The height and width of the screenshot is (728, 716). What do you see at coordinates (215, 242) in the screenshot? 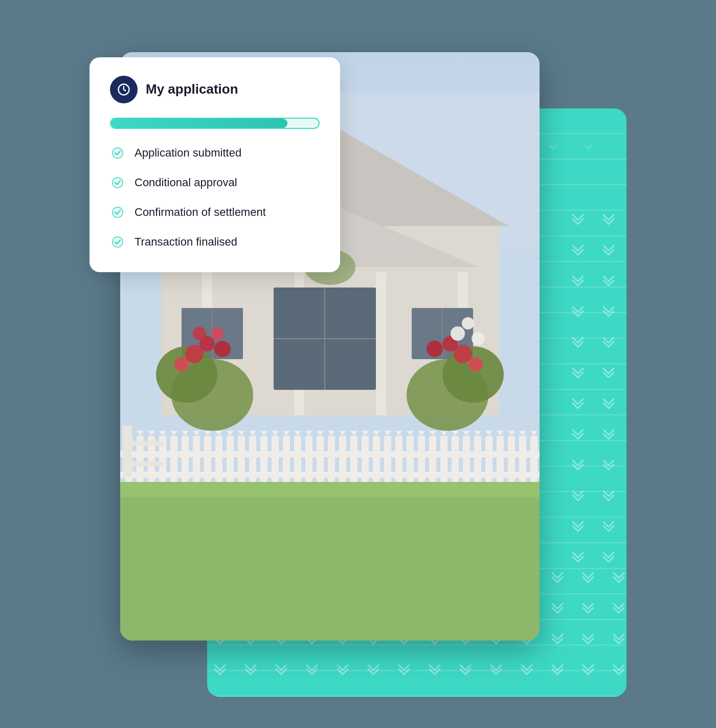
I see `step-transaction-finalised: Transaction finalised` at bounding box center [215, 242].